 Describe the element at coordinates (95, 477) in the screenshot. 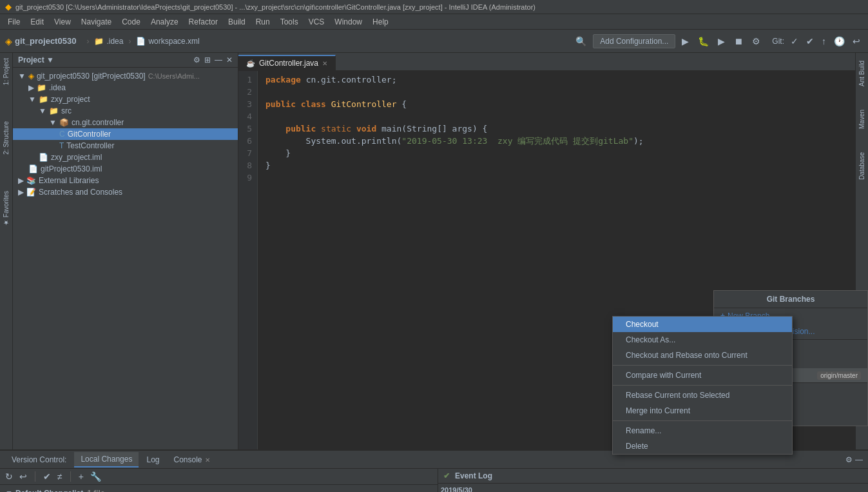

I see `tools-icon: 🔧` at that location.